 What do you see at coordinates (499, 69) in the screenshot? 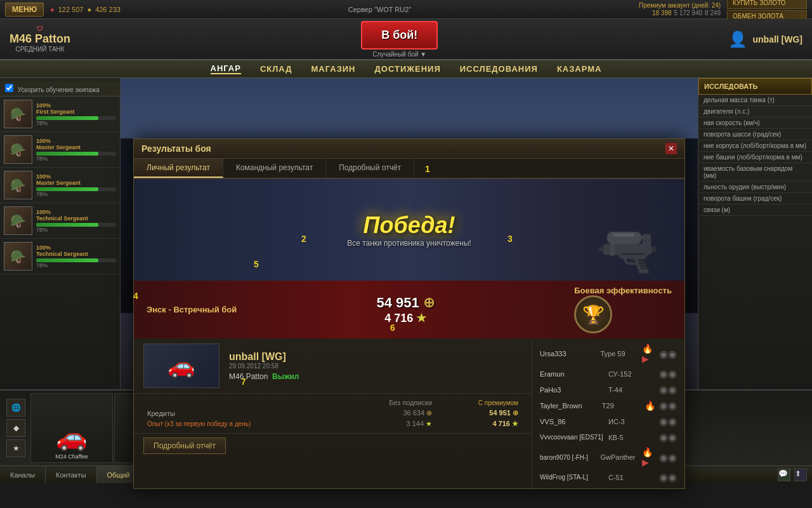
I see `nav-research: ИССЛЕДОВАНИЯ` at bounding box center [499, 69].